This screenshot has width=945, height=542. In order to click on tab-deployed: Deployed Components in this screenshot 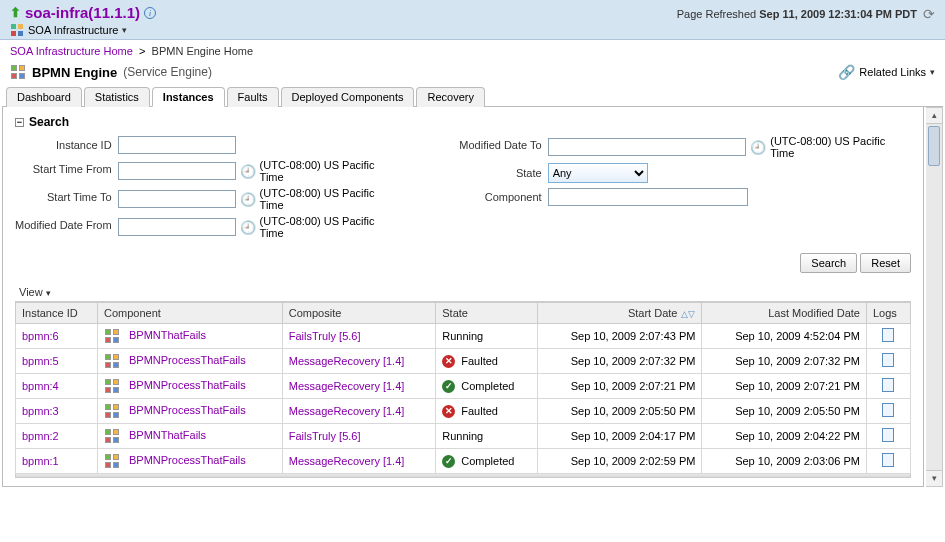, I will do `click(348, 97)`.